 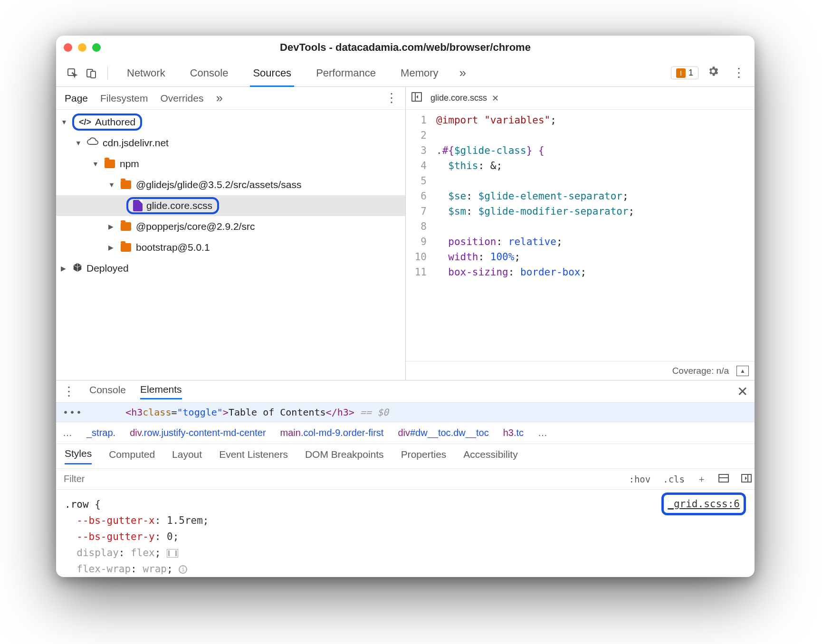 I want to click on tree-label: @popperjs/core@2.9.2/src, so click(x=195, y=227).